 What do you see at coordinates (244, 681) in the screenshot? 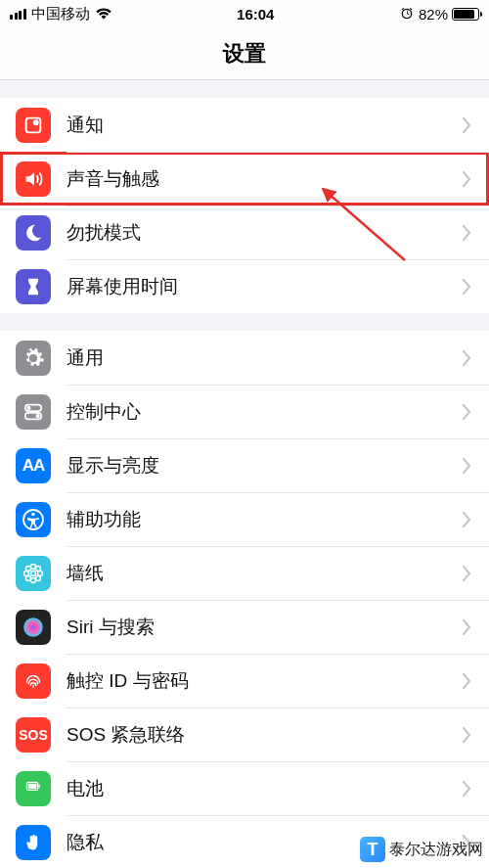
I see `settings-row-touchid: 触控 ID 与密码` at bounding box center [244, 681].